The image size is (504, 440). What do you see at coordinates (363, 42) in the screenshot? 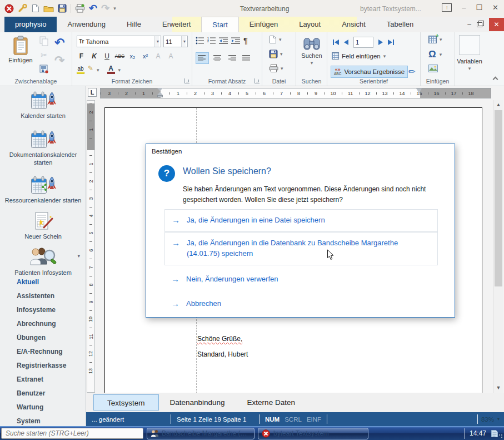
I see `record-number-input` at bounding box center [363, 42].